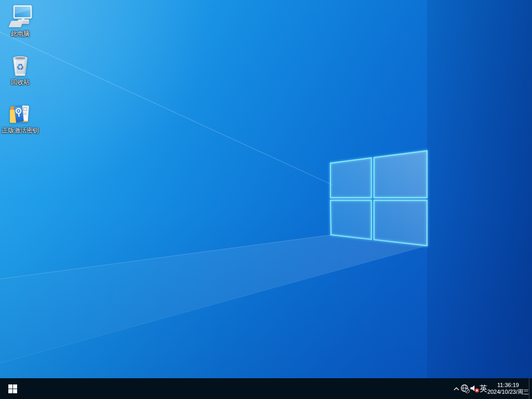 This screenshot has height=399, width=532. Describe the element at coordinates (465, 389) in the screenshot. I see `tray-network-button` at that location.